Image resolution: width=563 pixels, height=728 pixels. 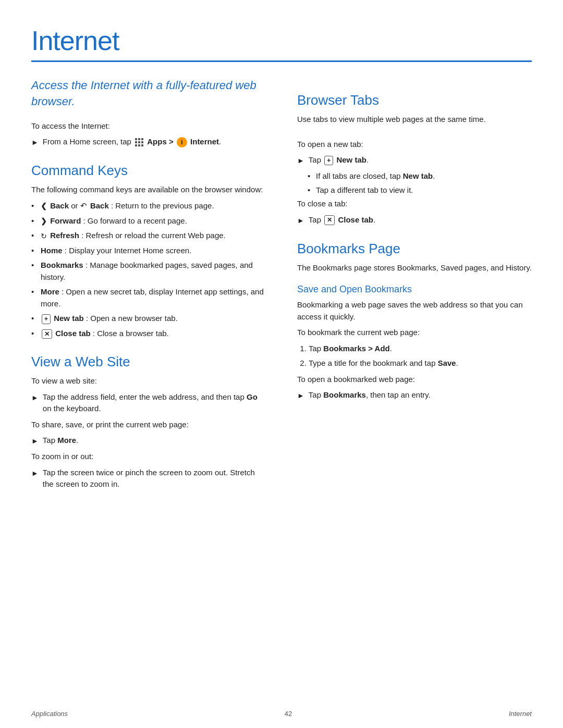 What do you see at coordinates (44, 206) in the screenshot?
I see `chevron-left-icon: ❮` at bounding box center [44, 206].